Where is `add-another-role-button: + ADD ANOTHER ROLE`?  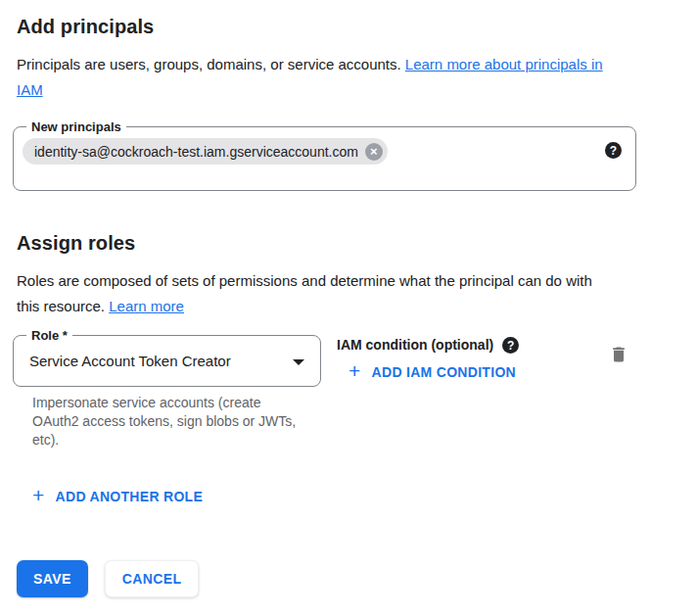
add-another-role-button: + ADD ANOTHER ROLE is located at coordinates (117, 497).